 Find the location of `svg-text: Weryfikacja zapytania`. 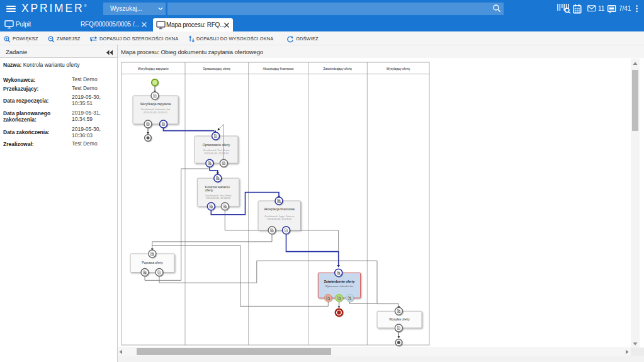

svg-text: Weryfikacja zapytania is located at coordinates (156, 104).